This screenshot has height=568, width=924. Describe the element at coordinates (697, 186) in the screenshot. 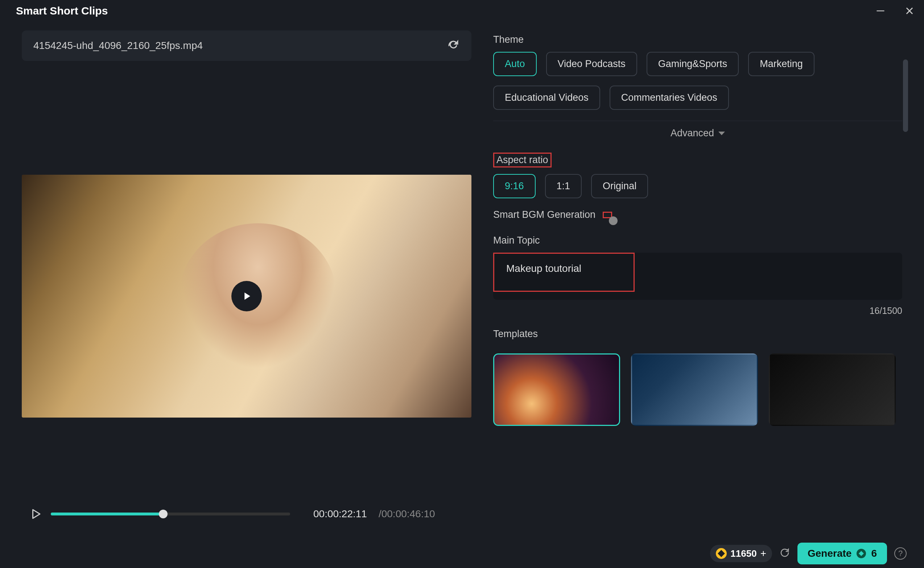

I see `aspect-ratio-options: 9:16 1:1 Original` at that location.